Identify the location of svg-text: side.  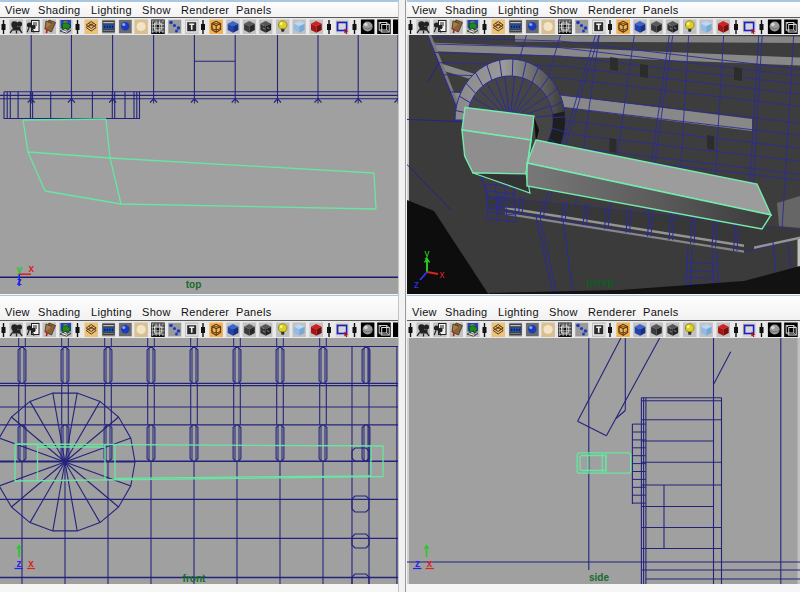
(599, 578).